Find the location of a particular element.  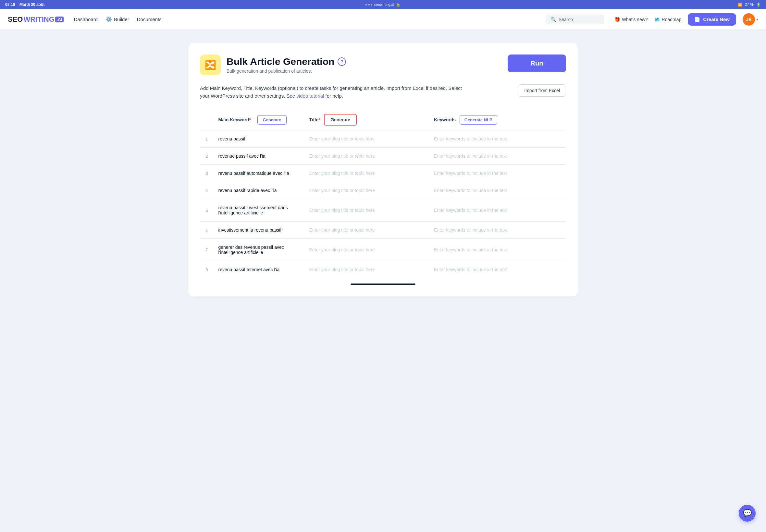

generate-nlp-button: Generate NLP is located at coordinates (478, 120).